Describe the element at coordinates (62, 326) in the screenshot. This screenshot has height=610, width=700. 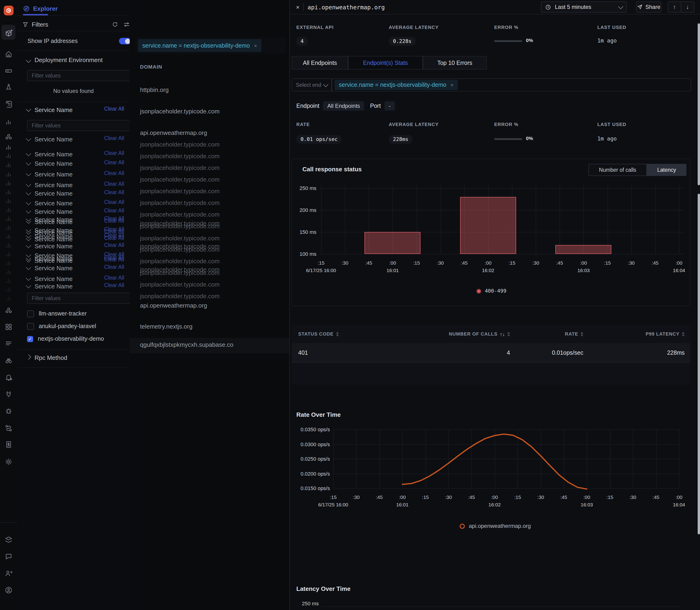
I see `service-option-anukul-pandey-laravel: anukul-pandey-laravel` at that location.